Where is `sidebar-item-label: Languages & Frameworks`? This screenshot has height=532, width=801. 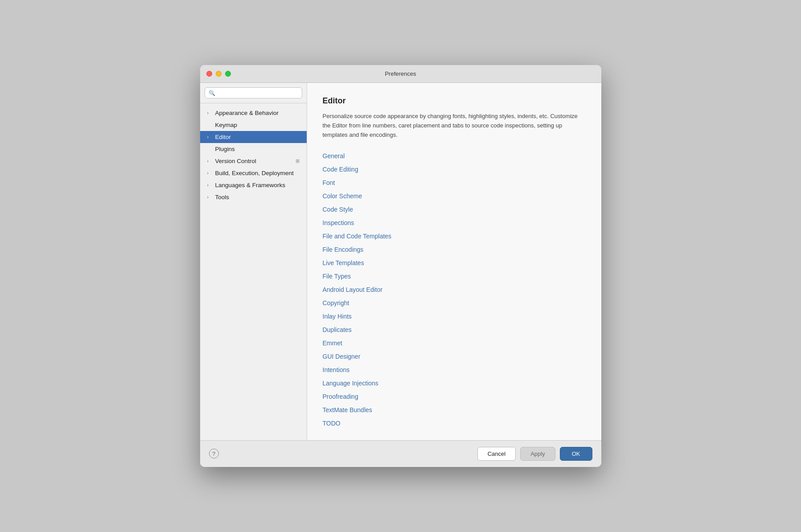 sidebar-item-label: Languages & Frameworks is located at coordinates (251, 185).